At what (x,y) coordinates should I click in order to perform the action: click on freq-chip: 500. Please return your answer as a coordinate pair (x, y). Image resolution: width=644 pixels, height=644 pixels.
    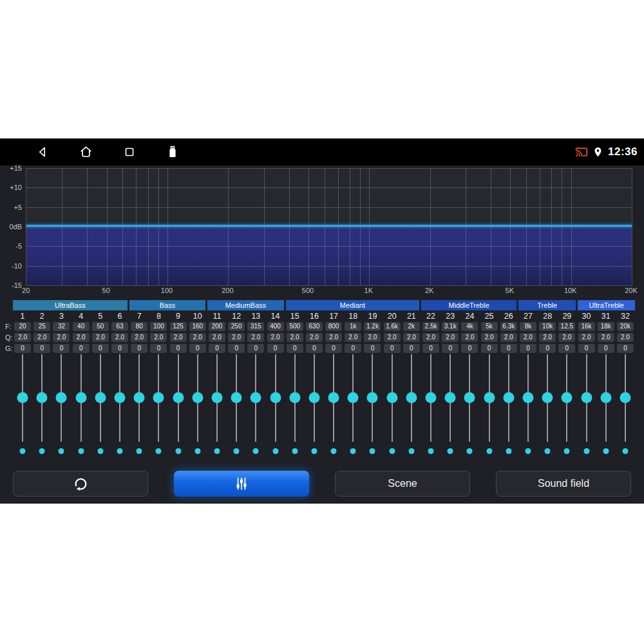
    Looking at the image, I should click on (295, 327).